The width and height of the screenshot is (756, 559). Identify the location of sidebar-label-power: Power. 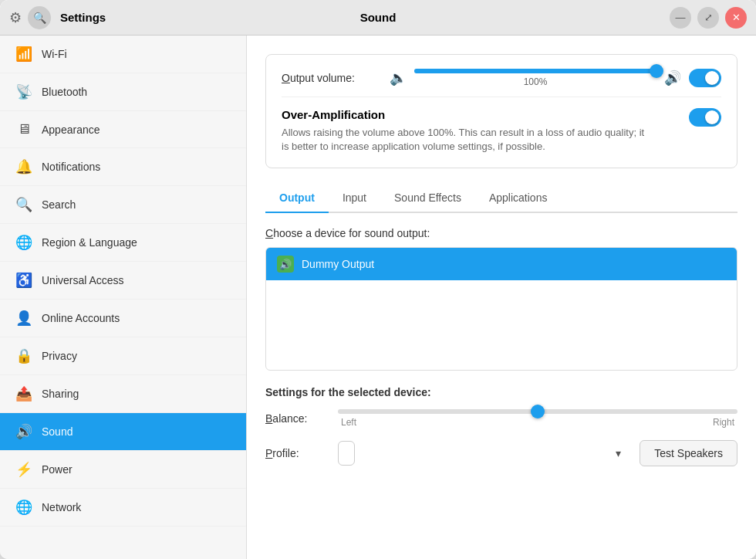
(57, 469).